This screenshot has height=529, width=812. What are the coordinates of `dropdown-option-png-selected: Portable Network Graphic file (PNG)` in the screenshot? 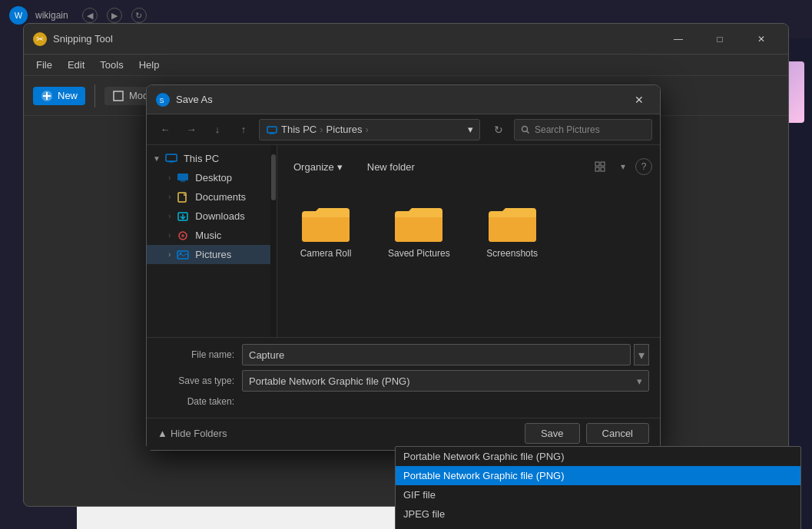 It's located at (598, 476).